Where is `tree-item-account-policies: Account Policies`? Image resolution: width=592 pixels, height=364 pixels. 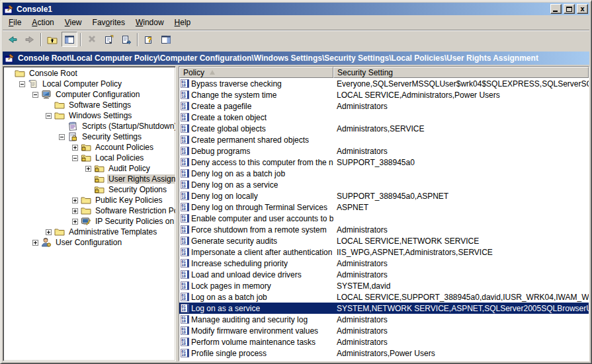
tree-item-account-policies: Account Policies is located at coordinates (90, 147).